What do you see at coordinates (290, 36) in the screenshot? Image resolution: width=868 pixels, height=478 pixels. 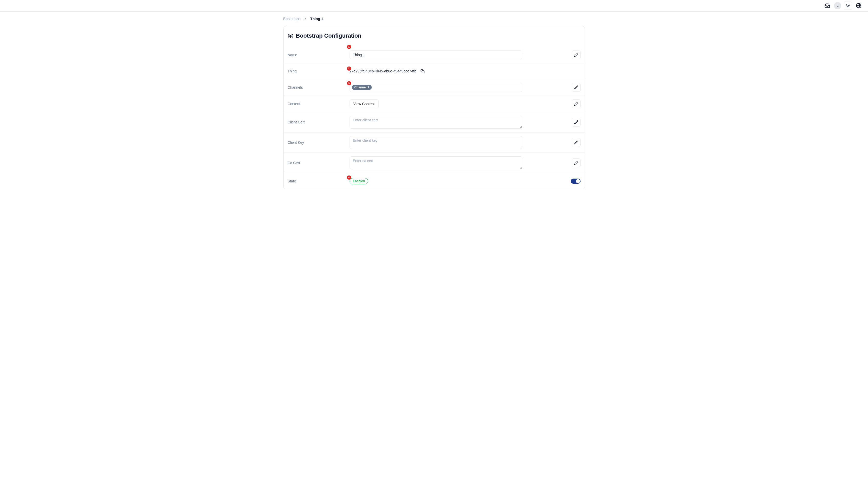 I see `broadcast-icon` at bounding box center [290, 36].